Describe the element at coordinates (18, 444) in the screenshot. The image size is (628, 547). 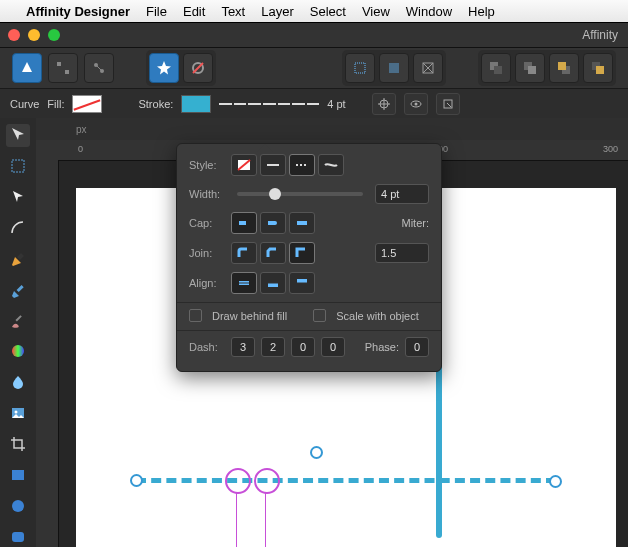
I see `crop-tool` at that location.